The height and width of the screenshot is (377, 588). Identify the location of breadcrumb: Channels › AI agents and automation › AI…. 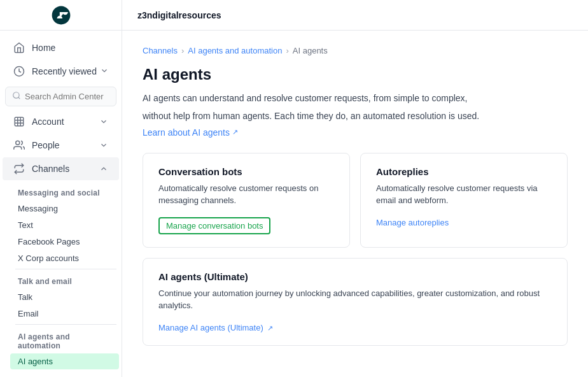
(355, 51).